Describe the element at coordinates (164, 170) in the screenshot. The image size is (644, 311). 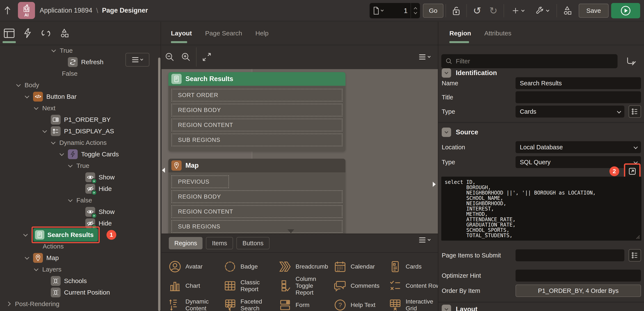
I see `collapse-left-arrow` at that location.